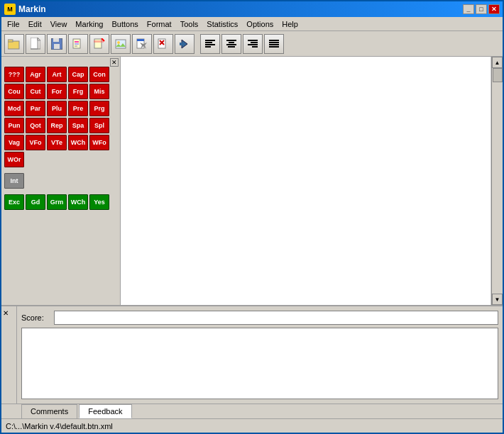  Describe the element at coordinates (35, 318) in the screenshot. I see `score-label: Score:` at that location.